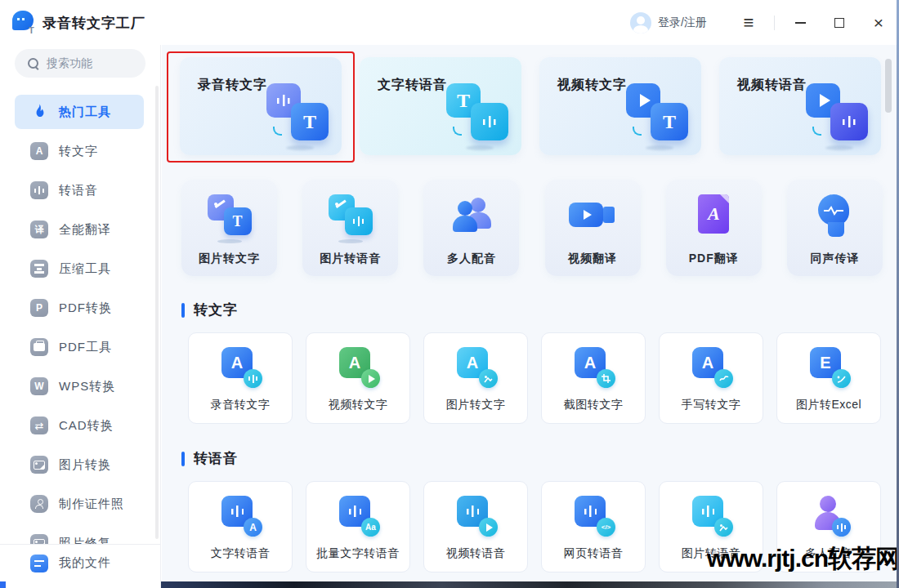  What do you see at coordinates (39, 269) in the screenshot?
I see `compress-icon` at bounding box center [39, 269].